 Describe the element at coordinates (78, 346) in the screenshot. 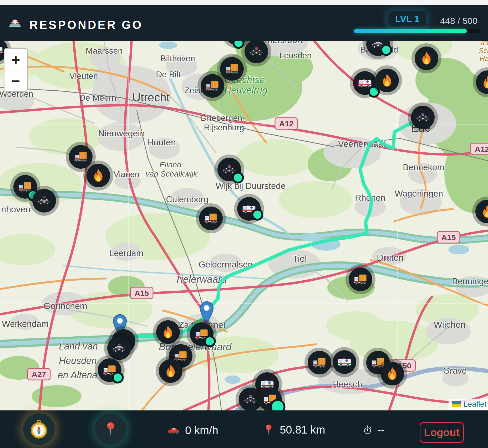

I see `map-label: Land van` at that location.